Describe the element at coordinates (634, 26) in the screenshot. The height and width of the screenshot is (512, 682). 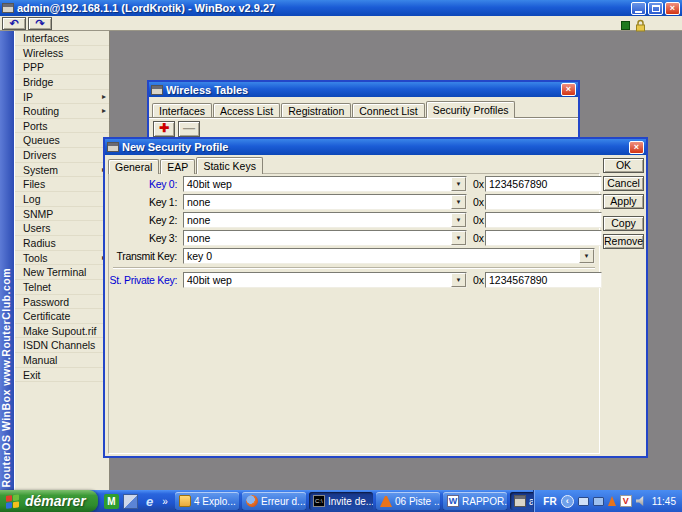
I see `connection-status-icons` at that location.